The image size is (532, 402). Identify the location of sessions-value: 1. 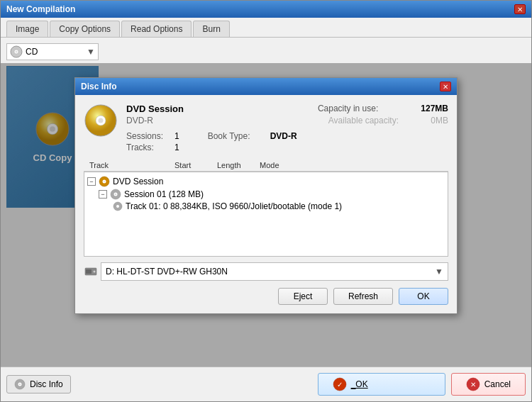
(177, 136).